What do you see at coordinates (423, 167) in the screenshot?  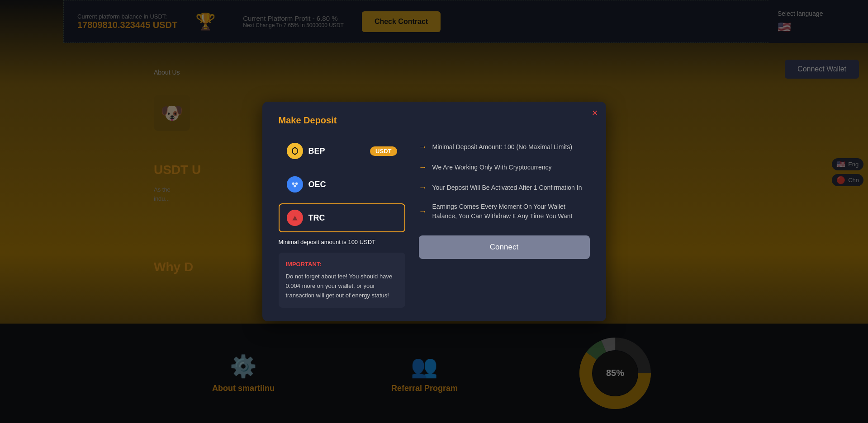 I see `arrow-icon-2: →` at bounding box center [423, 167].